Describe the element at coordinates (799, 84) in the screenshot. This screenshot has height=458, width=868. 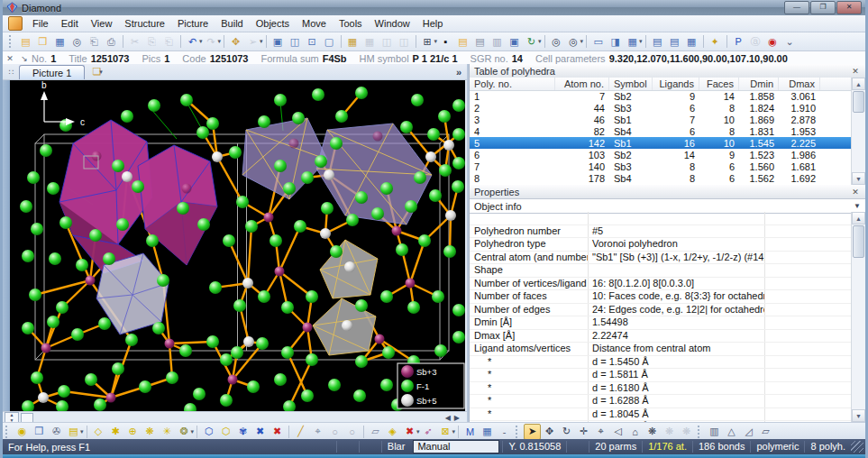
I see `column-header-dmax: Dmax` at that location.